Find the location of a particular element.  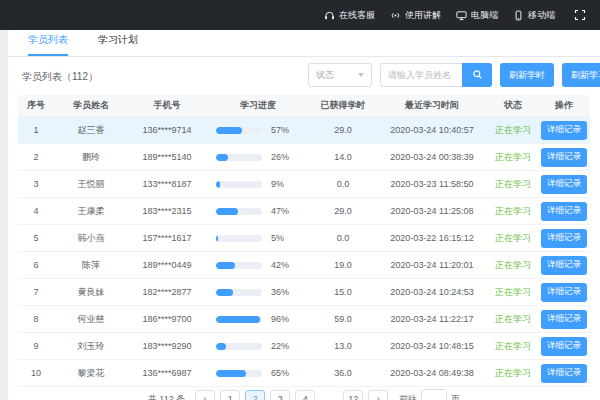

refresh-status-button: 刷新学习状态 is located at coordinates (581, 75).